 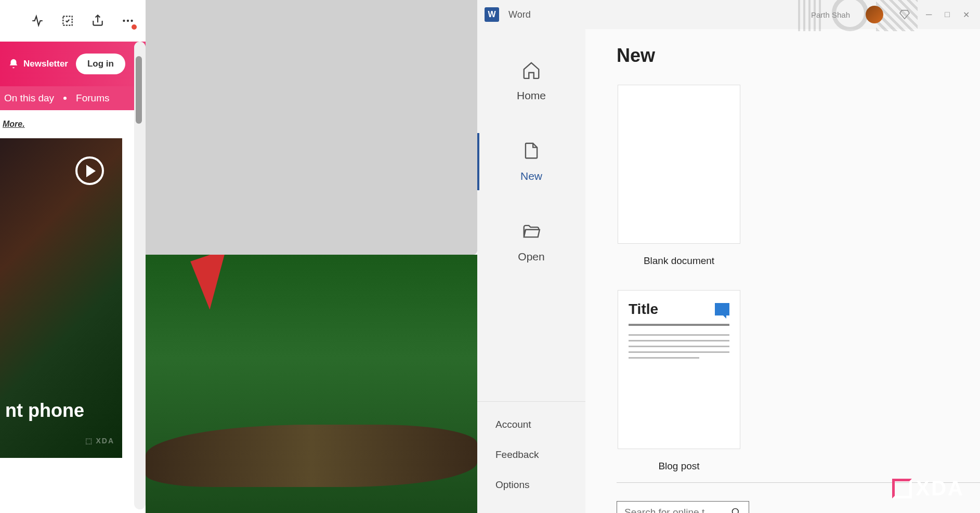 I want to click on user-avatar, so click(x=874, y=15).